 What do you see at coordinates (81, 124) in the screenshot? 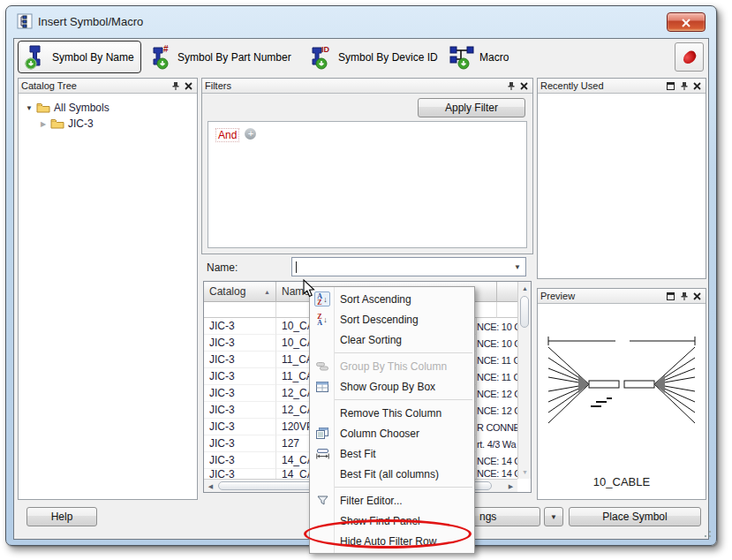
I see `tree-item-label: JIC-3` at bounding box center [81, 124].